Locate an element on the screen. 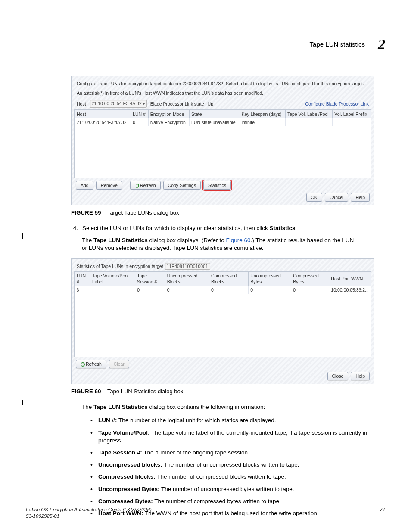 This screenshot has height=532, width=411. list-item: Uncompressed blocks: The number of uncom… is located at coordinates (238, 465).